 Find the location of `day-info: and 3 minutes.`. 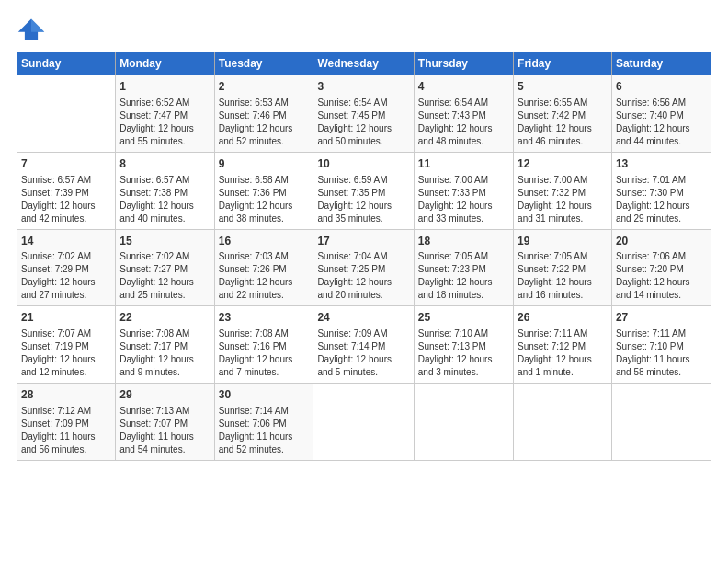

day-info: and 3 minutes. is located at coordinates (463, 373).